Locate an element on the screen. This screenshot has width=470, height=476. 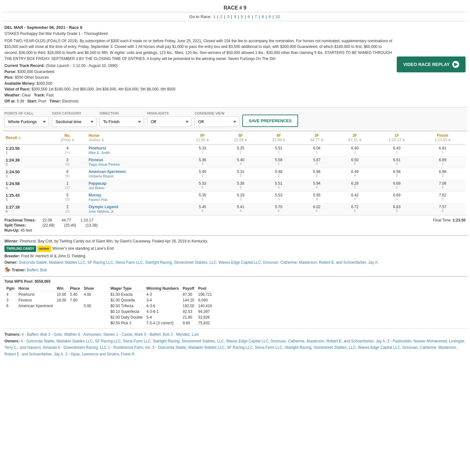
final-time-value: 1:23.55 is located at coordinates (459, 220).